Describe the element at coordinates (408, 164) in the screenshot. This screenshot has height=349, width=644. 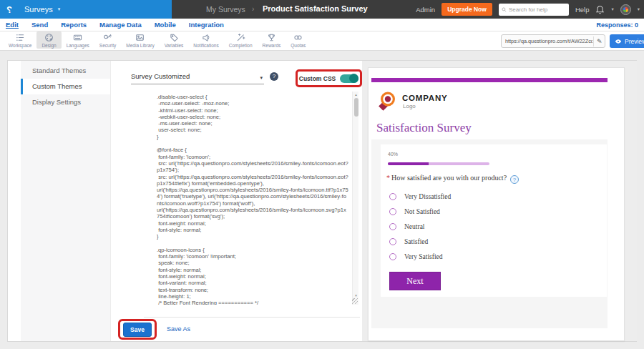
I see `progress-fill` at that location.